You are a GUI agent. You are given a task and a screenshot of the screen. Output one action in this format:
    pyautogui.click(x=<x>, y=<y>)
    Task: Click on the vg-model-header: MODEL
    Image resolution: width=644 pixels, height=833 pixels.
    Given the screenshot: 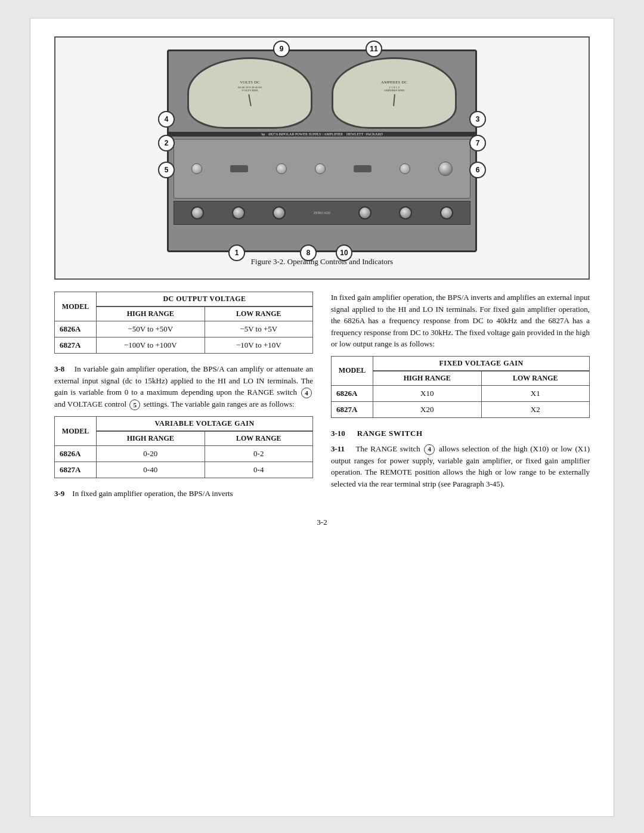 What is the action you would take?
    pyautogui.click(x=75, y=432)
    